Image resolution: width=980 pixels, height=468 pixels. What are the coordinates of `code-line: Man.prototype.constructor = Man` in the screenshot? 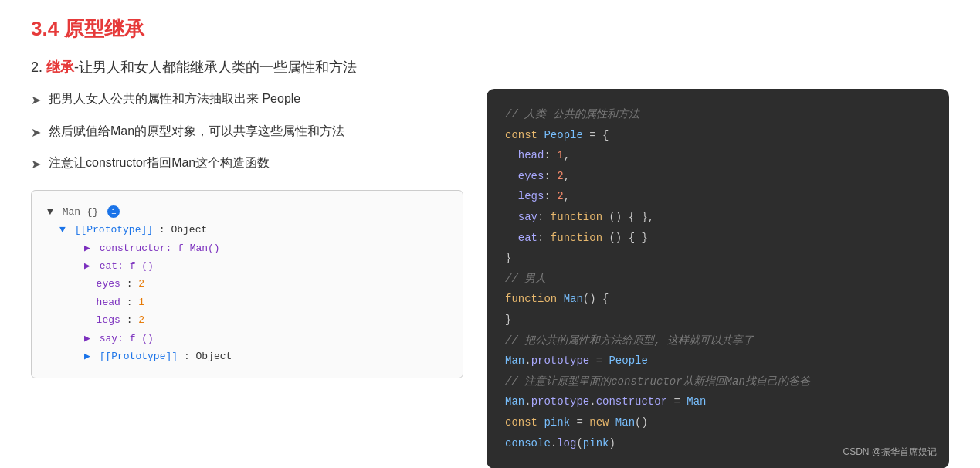 It's located at (718, 402).